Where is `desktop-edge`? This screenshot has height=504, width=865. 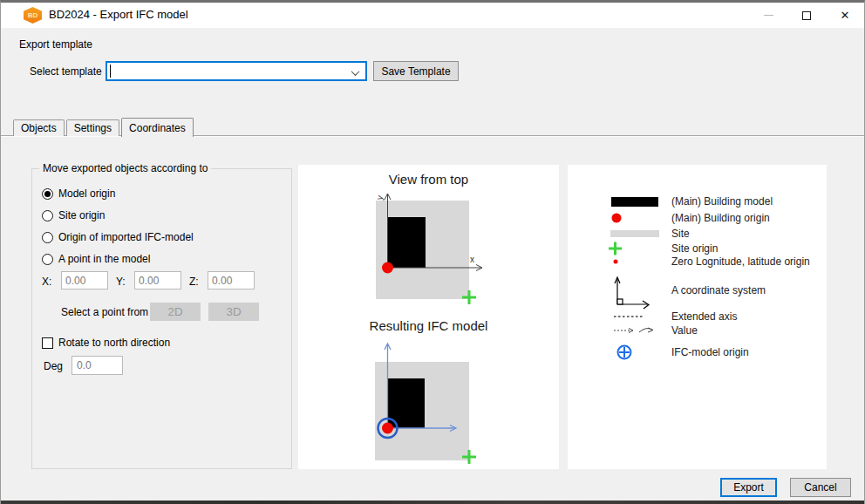 desktop-edge is located at coordinates (432, 502).